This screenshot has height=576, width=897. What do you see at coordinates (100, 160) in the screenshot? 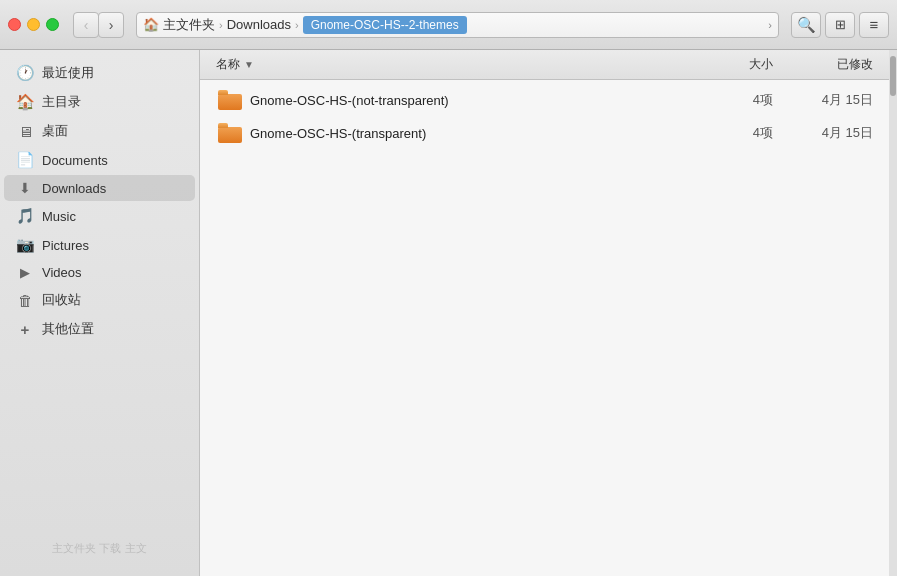
I see `sidebar-item-documents: 📄 Documents` at bounding box center [100, 160].